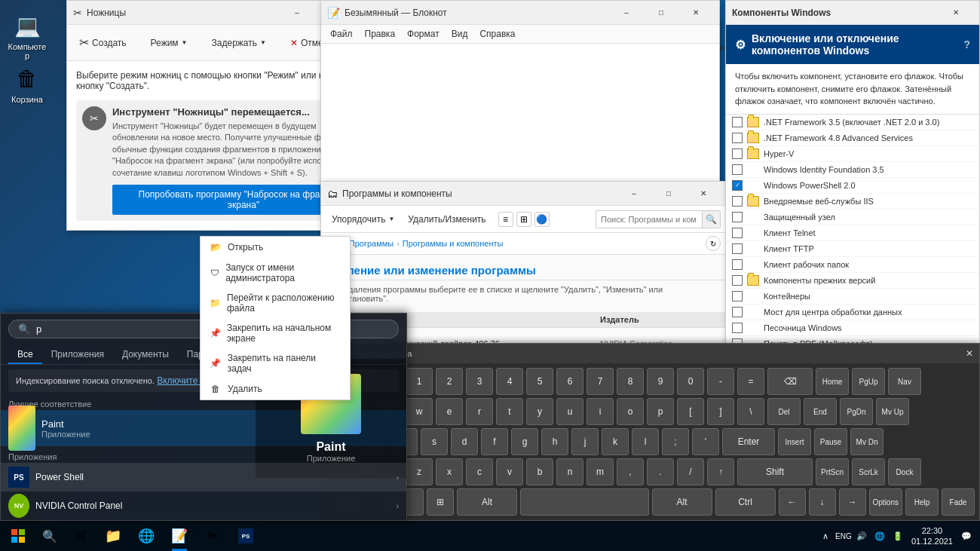 Image resolution: width=980 pixels, height=551 pixels. What do you see at coordinates (867, 442) in the screenshot?
I see `key-mvdn: Mv Dn` at bounding box center [867, 442].